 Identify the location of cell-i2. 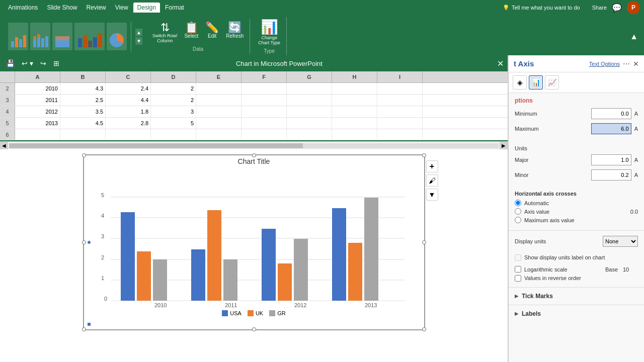
(400, 88).